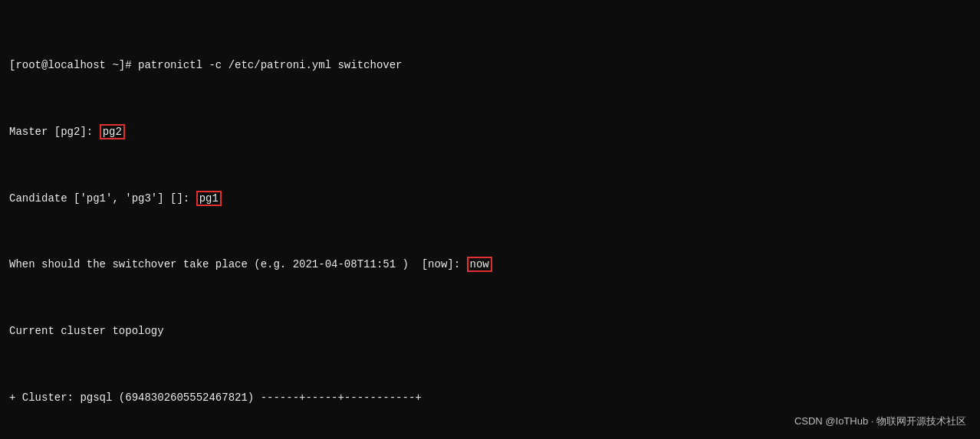 The image size is (980, 439). I want to click on watermark: CSDN @IoTHub · 物联网开源技术社区, so click(880, 421).